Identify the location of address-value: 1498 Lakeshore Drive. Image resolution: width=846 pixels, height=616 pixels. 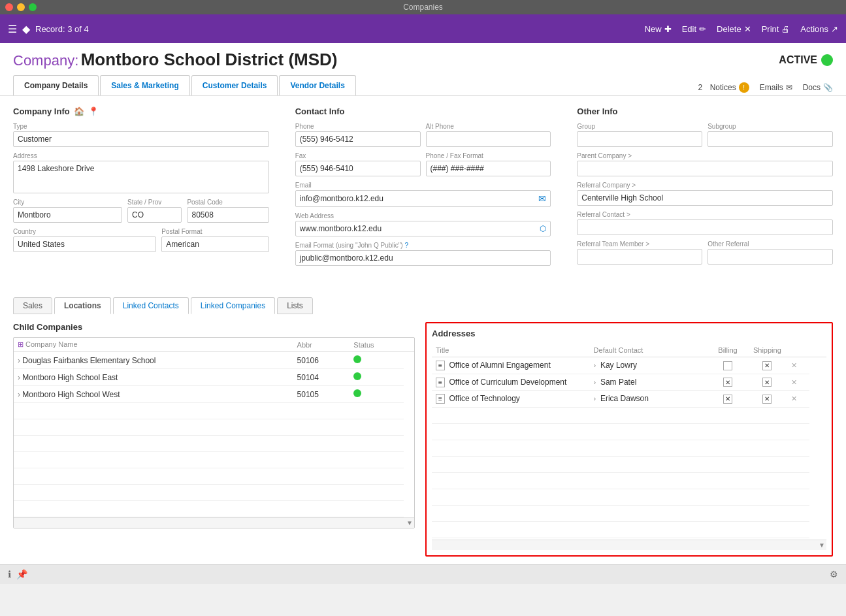
(141, 177).